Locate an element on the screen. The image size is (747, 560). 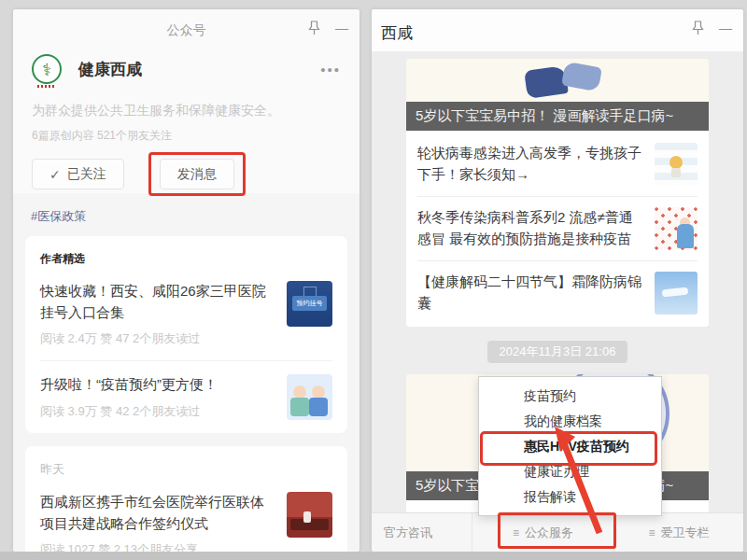
followed-button: ✓ 已关注 is located at coordinates (78, 174).